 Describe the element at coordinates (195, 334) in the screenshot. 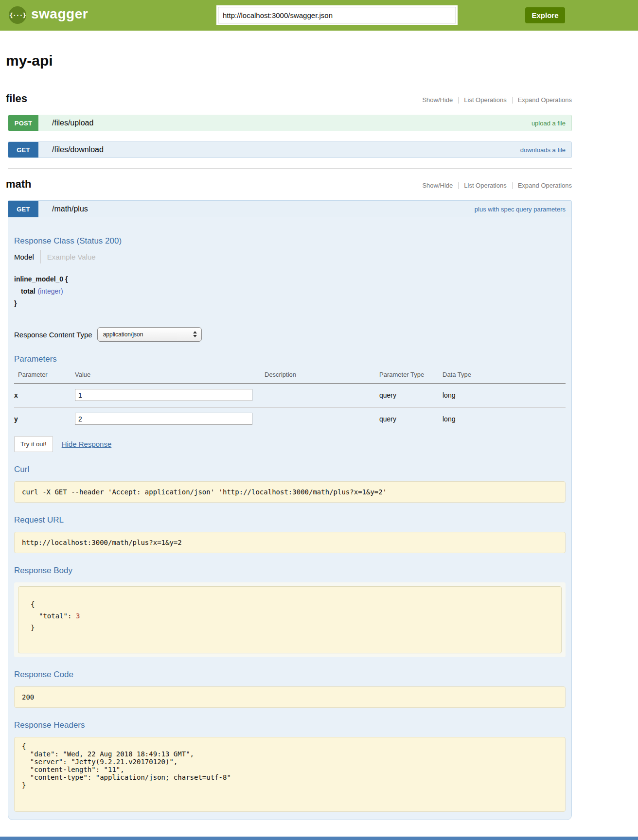

I see `updown-arrow-icon` at that location.